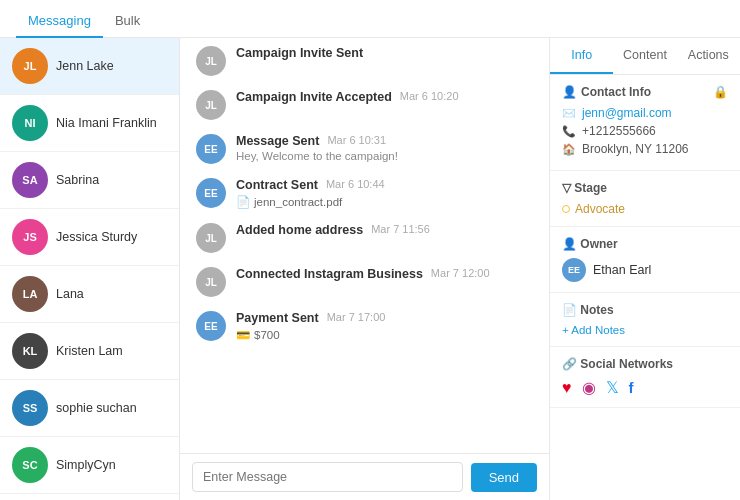 This screenshot has height=500, width=740. What do you see at coordinates (645, 330) in the screenshot?
I see `add-notes-button: + Add Notes` at bounding box center [645, 330].